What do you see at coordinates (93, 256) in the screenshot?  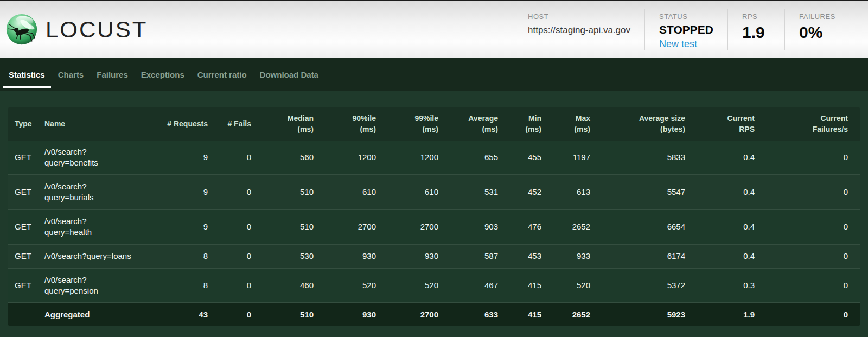 I see `cell-name: /v0/search?query=loans` at bounding box center [93, 256].